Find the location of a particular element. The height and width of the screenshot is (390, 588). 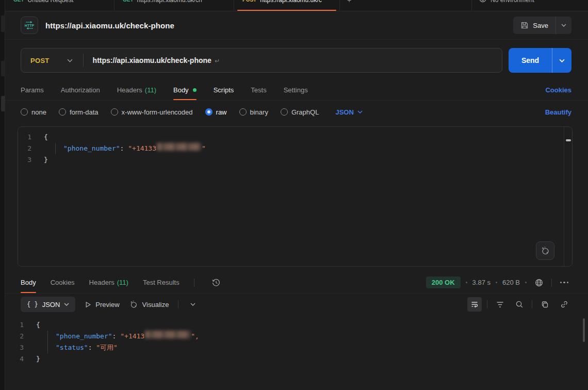

tab-body: Body is located at coordinates (185, 90).